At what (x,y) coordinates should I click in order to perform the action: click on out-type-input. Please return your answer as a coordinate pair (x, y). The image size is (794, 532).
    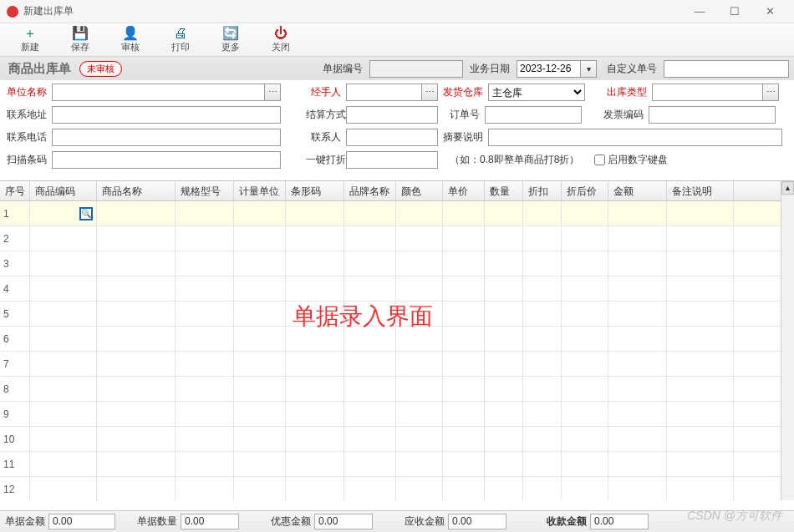
    Looking at the image, I should click on (707, 92).